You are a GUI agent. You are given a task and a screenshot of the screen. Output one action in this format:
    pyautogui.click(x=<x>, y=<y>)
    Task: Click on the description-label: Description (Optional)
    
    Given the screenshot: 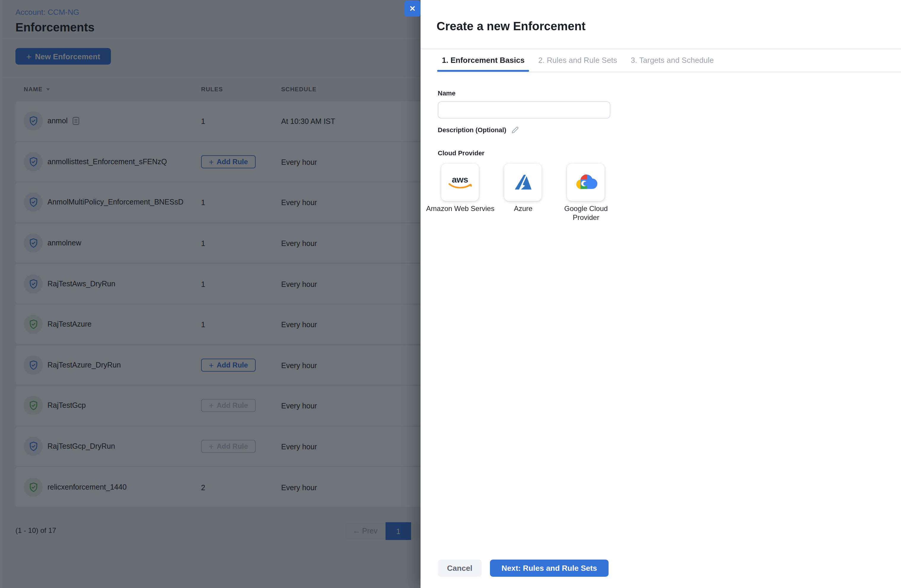 What is the action you would take?
    pyautogui.click(x=472, y=129)
    